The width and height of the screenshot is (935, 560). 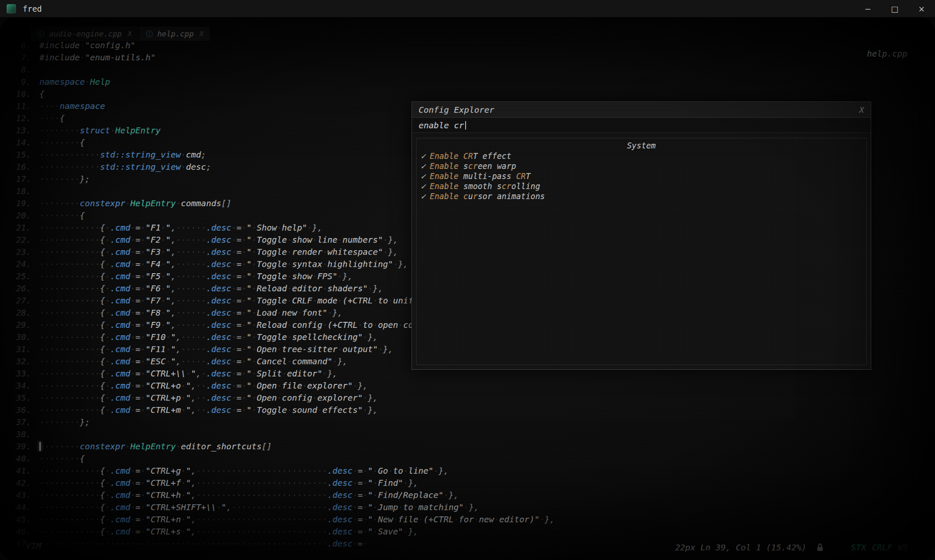 What do you see at coordinates (193, 483) in the screenshot?
I see `code-token: ,` at bounding box center [193, 483].